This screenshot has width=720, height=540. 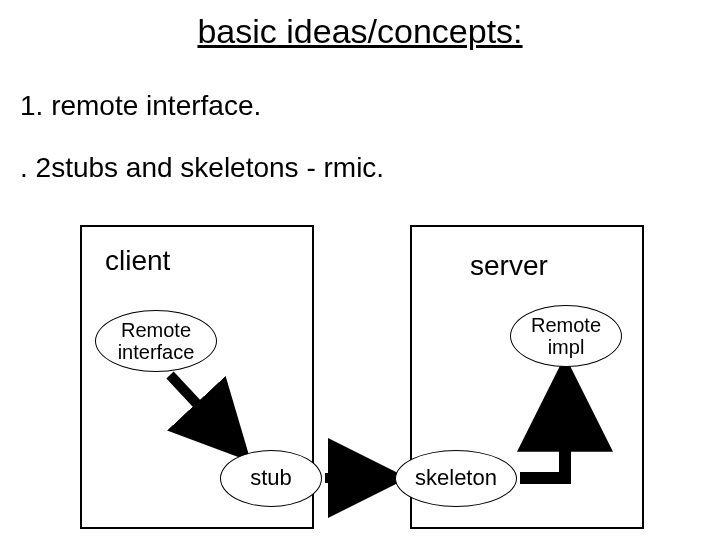 What do you see at coordinates (138, 261) in the screenshot?
I see `client-label: client` at bounding box center [138, 261].